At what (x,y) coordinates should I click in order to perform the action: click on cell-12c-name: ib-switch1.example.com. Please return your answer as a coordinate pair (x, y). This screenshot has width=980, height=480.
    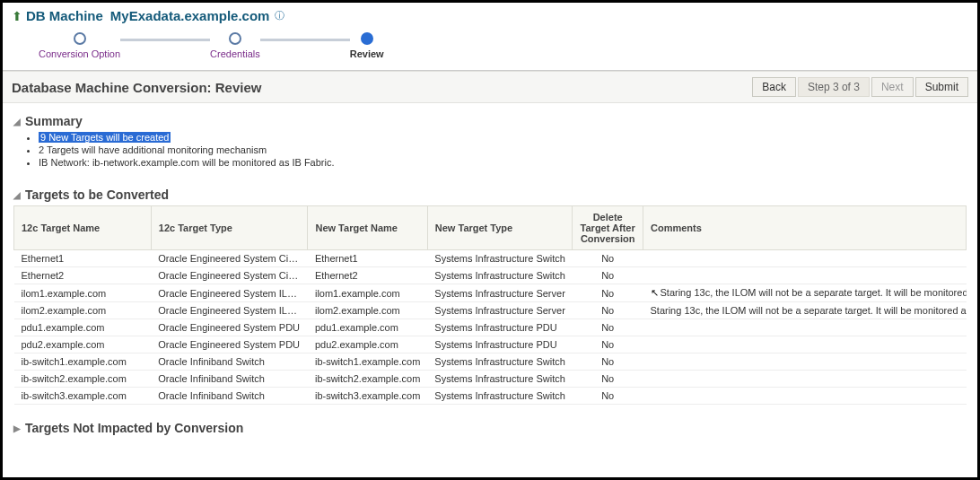
    Looking at the image, I should click on (83, 362).